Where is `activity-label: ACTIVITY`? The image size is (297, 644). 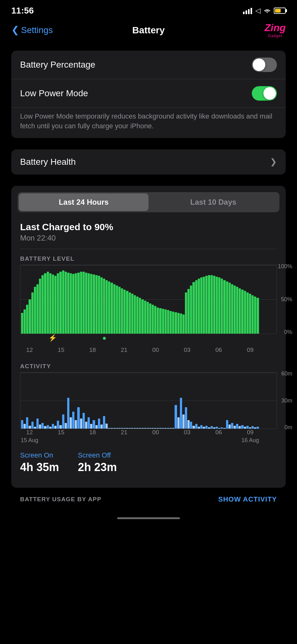 activity-label: ACTIVITY is located at coordinates (148, 366).